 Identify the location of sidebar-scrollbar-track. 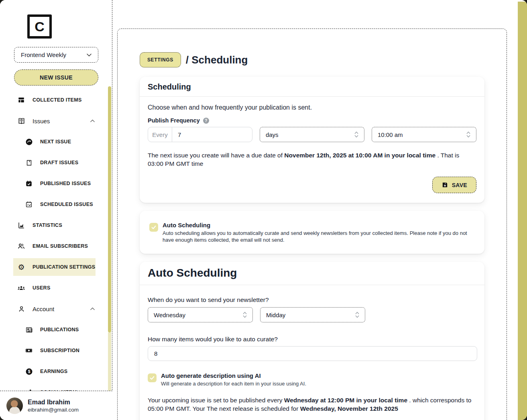
(110, 361).